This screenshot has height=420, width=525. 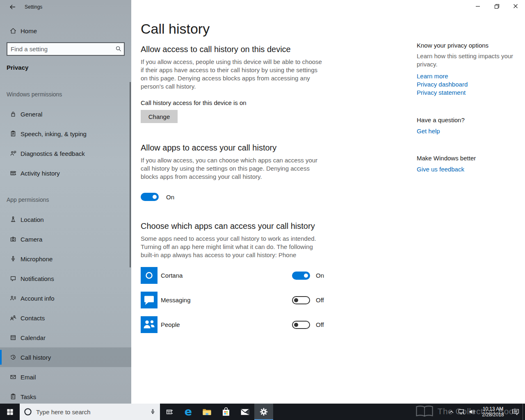 I want to click on sidebar-item-label: General, so click(x=31, y=114).